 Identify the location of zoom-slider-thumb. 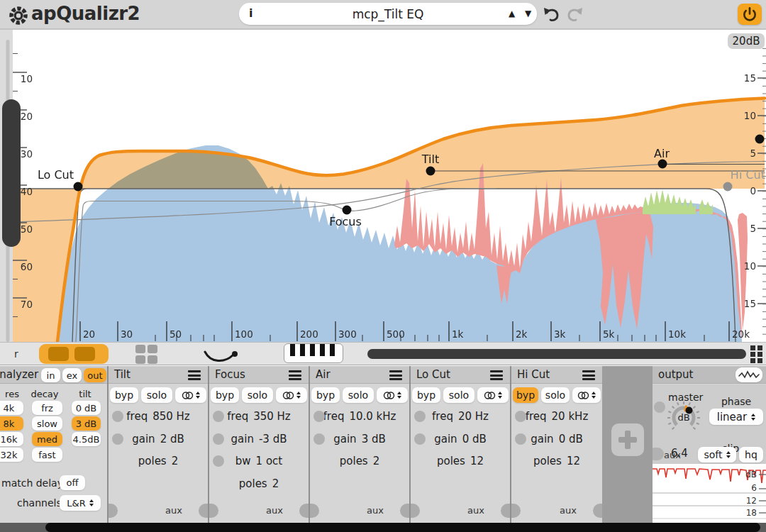
(11, 173).